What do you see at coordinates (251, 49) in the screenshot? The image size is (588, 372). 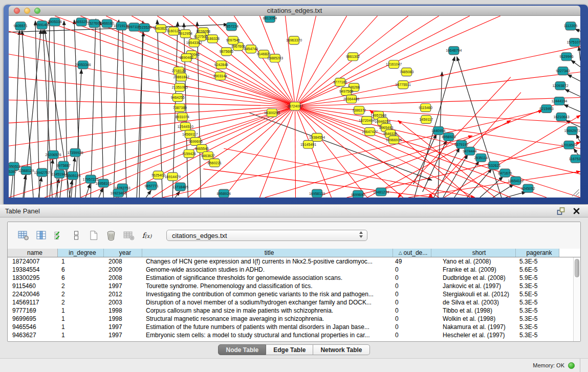 I see `graph-node: 8454743` at bounding box center [251, 49].